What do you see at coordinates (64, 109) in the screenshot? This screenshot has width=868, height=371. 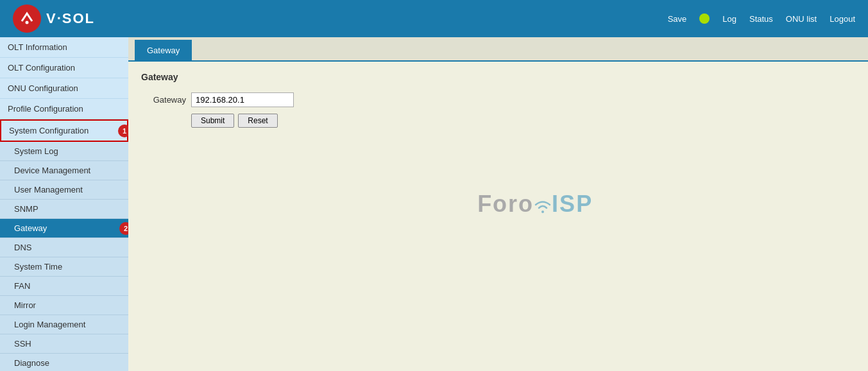 I see `sidebar-item-profile-config: Profile Configuration` at bounding box center [64, 109].